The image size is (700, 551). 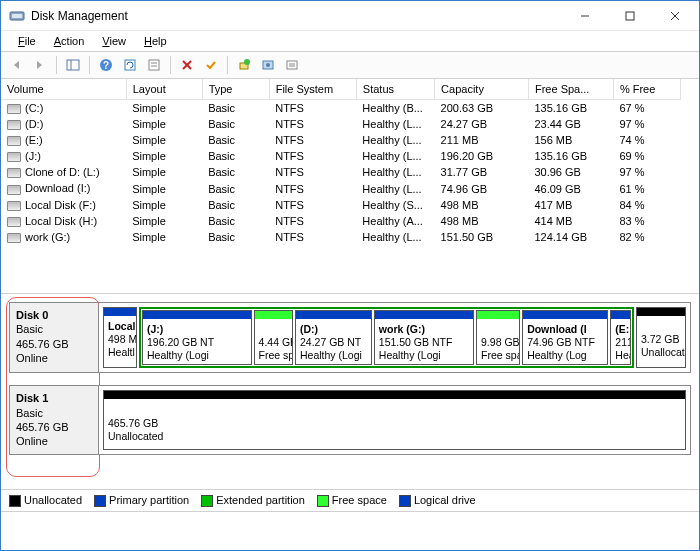 What do you see at coordinates (27, 41) in the screenshot?
I see `menu-file: File` at bounding box center [27, 41].